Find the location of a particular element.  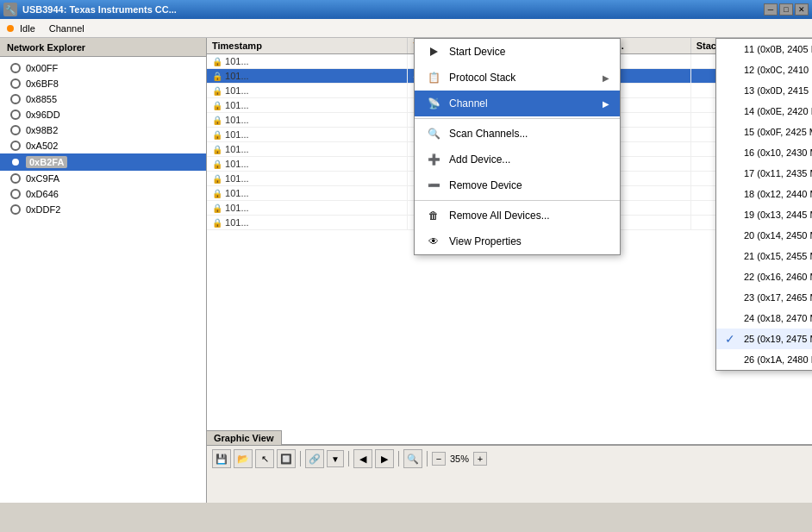

menu-item-protocol-stack: 📋Protocol Stack▶ is located at coordinates (517, 78).